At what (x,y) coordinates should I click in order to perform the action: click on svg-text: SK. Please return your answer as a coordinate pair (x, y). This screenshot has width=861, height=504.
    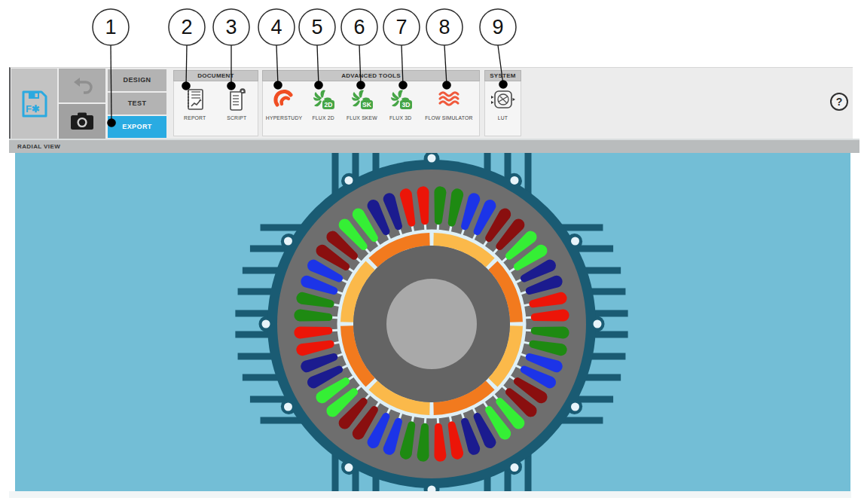
    Looking at the image, I should click on (368, 105).